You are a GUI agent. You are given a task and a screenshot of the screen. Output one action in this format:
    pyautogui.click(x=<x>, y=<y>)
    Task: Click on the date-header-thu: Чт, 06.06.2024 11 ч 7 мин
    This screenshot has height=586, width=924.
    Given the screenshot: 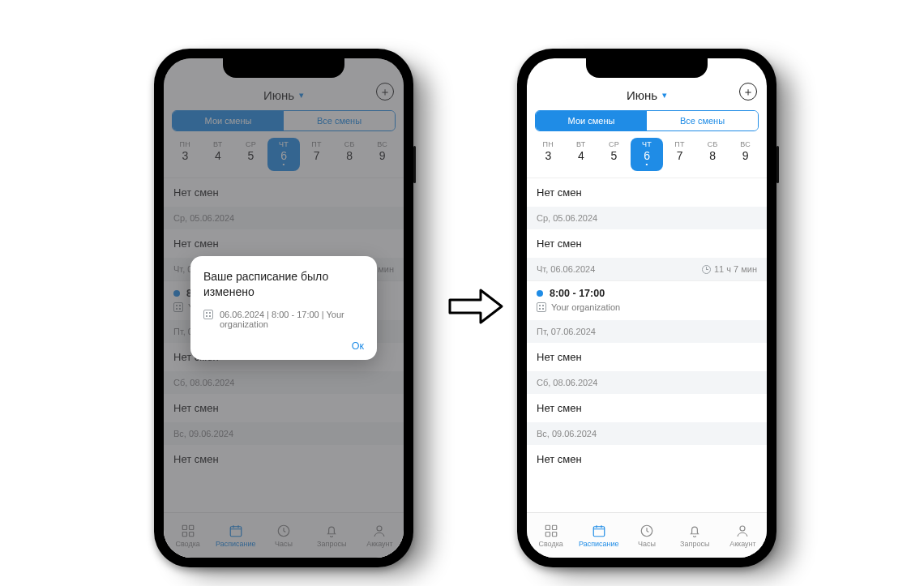 What is the action you would take?
    pyautogui.click(x=647, y=269)
    